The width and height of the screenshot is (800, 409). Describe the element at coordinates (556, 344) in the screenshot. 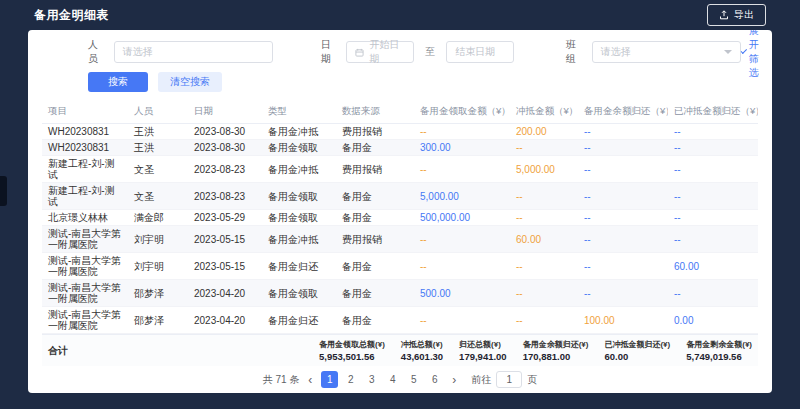

I see `summary-item-label: 备用金余额归还(¥)` at that location.